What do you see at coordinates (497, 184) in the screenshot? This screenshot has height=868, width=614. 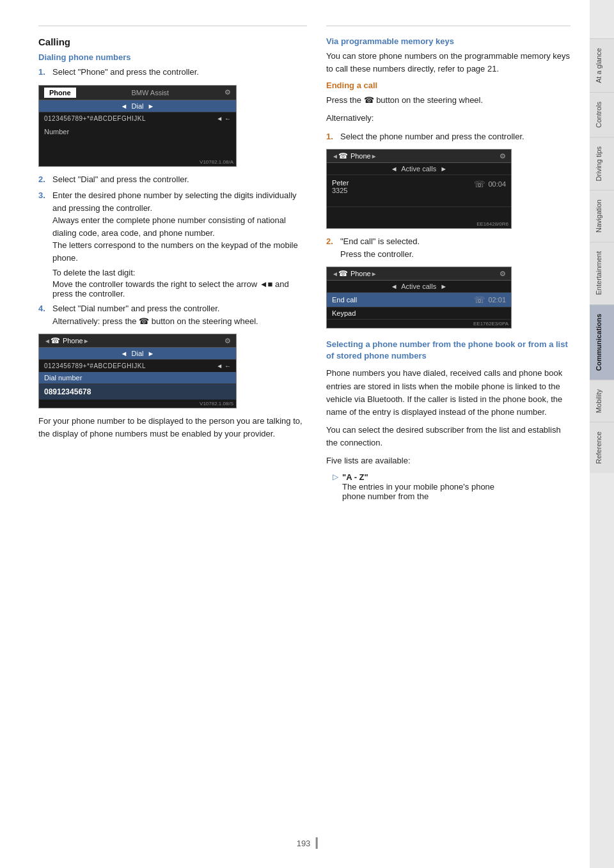 I see `screen3-time: 00:04` at bounding box center [497, 184].